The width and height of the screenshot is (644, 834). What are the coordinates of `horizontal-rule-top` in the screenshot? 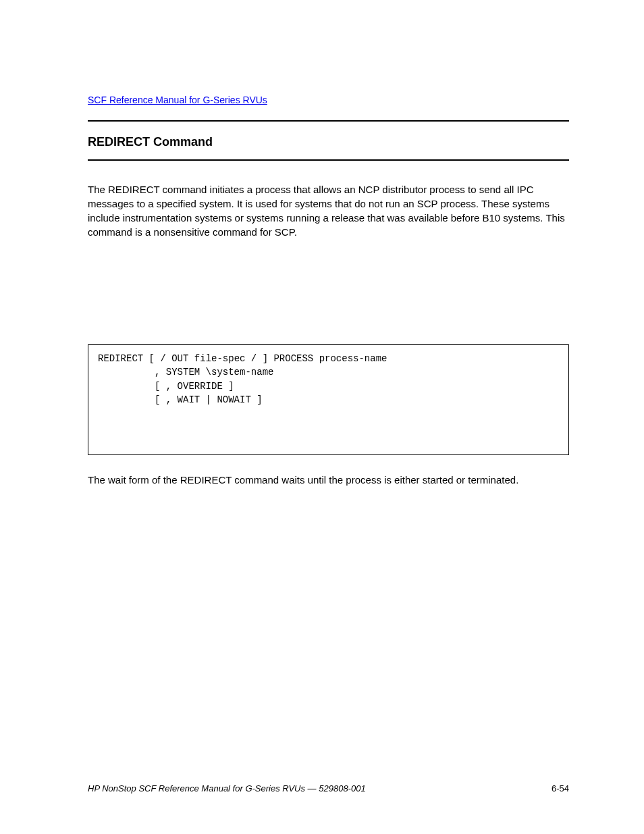 It's located at (328, 121).